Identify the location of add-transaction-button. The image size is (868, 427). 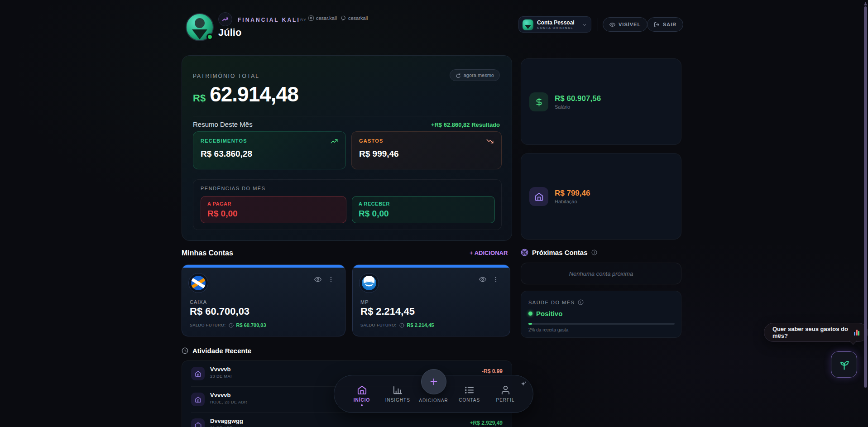
(434, 382).